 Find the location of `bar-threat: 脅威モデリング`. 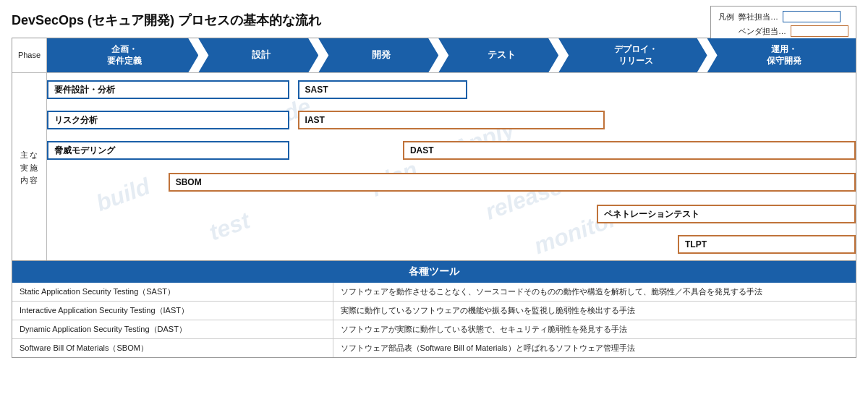

bar-threat: 脅威モデリング is located at coordinates (168, 150).